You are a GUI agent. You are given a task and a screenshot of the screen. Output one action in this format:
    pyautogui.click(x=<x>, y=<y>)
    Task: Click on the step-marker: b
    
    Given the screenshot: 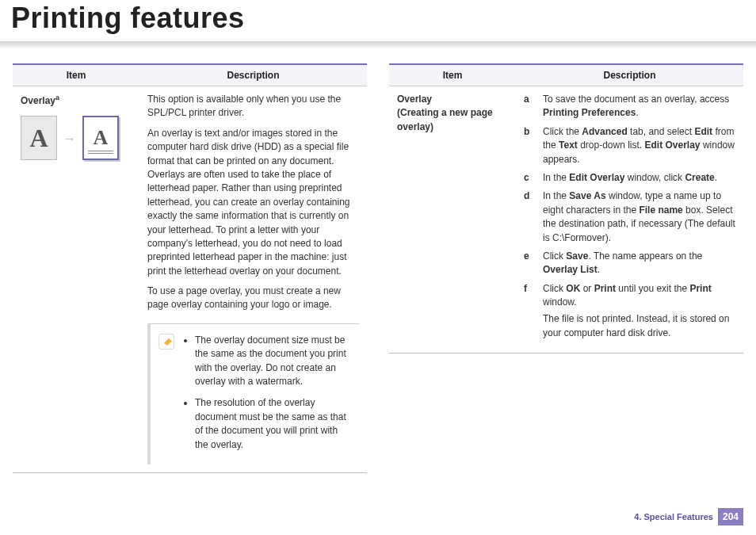 What is the action you would take?
    pyautogui.click(x=529, y=146)
    